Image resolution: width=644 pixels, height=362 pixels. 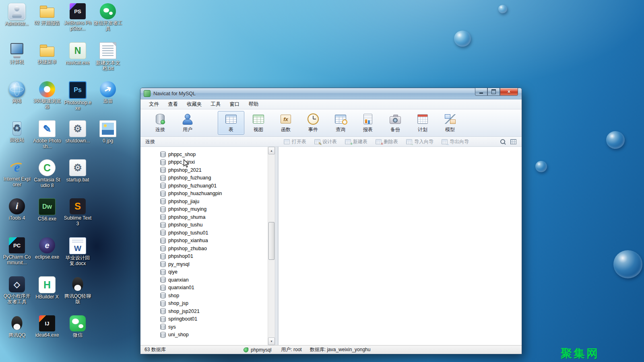 I want to click on connection-icon, so click(x=160, y=119).